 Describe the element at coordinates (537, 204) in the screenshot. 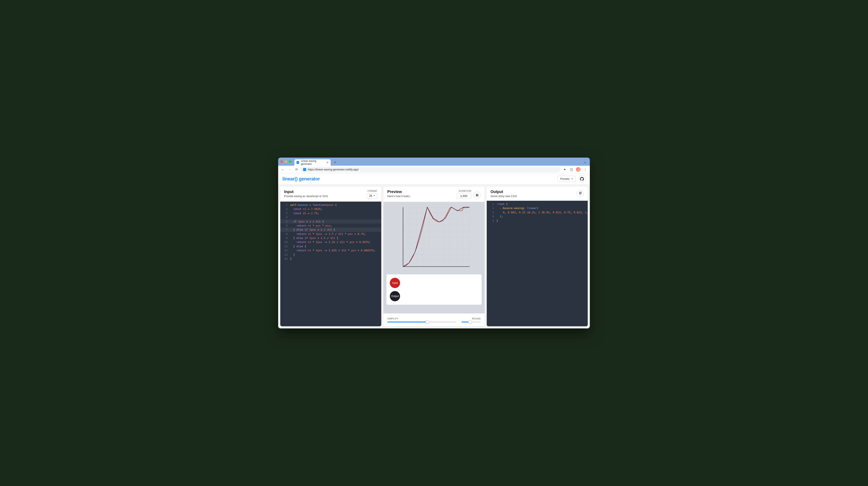

I see `code-line: 1:root {` at that location.